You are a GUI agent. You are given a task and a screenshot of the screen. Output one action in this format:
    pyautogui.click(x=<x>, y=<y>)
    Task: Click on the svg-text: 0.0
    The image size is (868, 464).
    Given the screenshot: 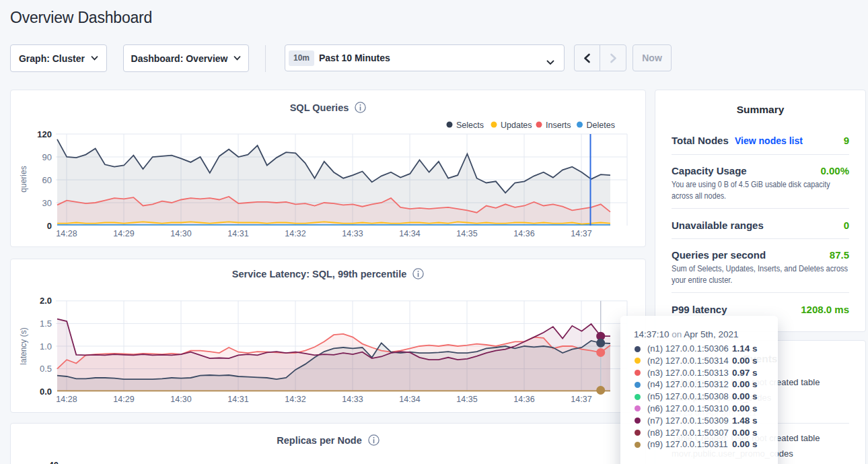 What is the action you would take?
    pyautogui.click(x=46, y=392)
    